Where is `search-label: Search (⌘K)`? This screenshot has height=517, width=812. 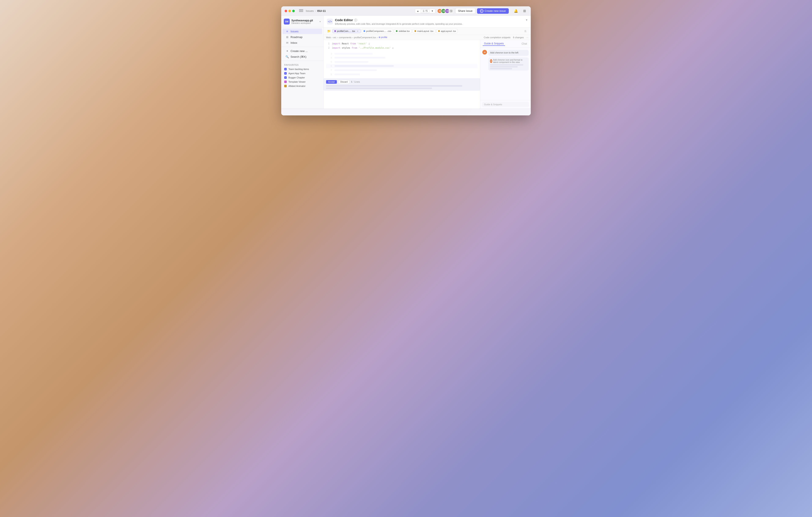 search-label: Search (⌘K) is located at coordinates (299, 57).